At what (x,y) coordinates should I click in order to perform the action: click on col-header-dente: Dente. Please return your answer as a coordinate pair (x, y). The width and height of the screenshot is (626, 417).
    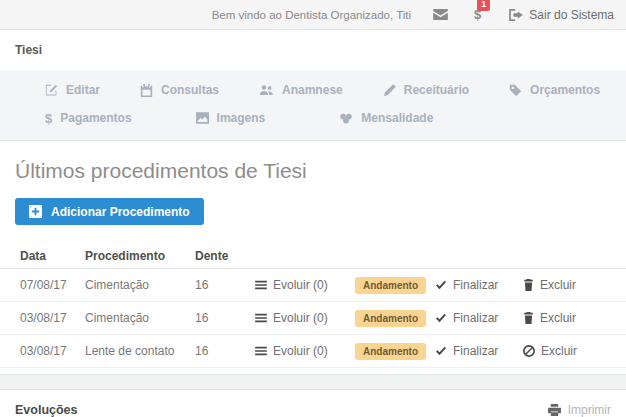
    Looking at the image, I should click on (225, 256).